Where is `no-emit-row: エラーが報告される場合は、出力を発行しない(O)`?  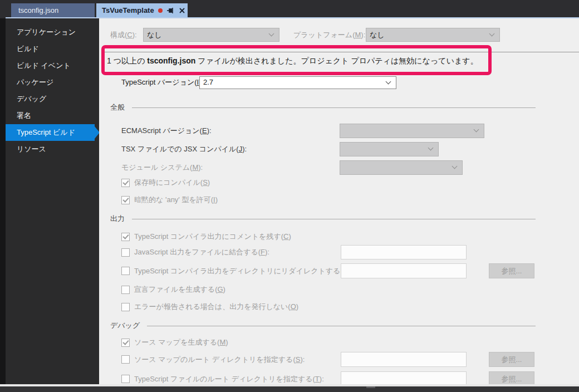
no-emit-row: エラーが報告される場合は、出力を発行しない(O) is located at coordinates (210, 307).